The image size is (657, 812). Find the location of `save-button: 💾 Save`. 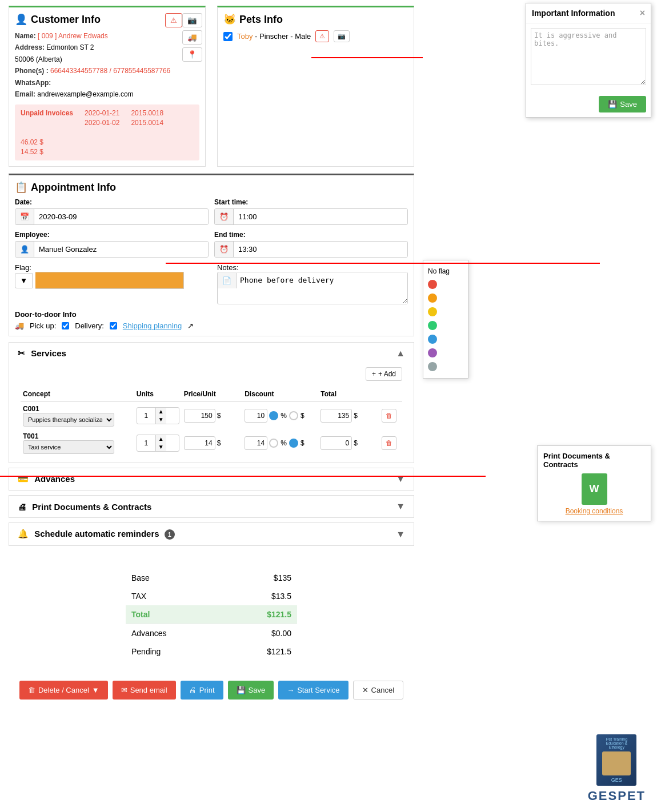

save-button: 💾 Save is located at coordinates (251, 690).